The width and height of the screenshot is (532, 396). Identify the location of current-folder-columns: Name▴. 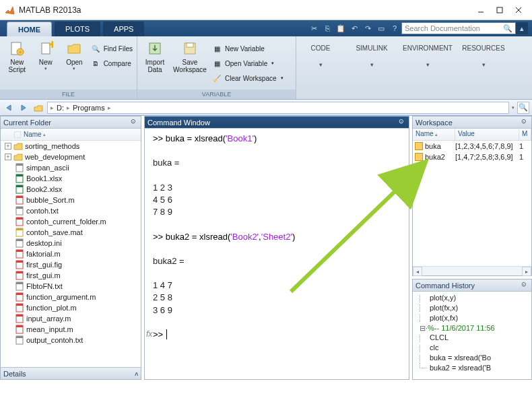
(71, 135).